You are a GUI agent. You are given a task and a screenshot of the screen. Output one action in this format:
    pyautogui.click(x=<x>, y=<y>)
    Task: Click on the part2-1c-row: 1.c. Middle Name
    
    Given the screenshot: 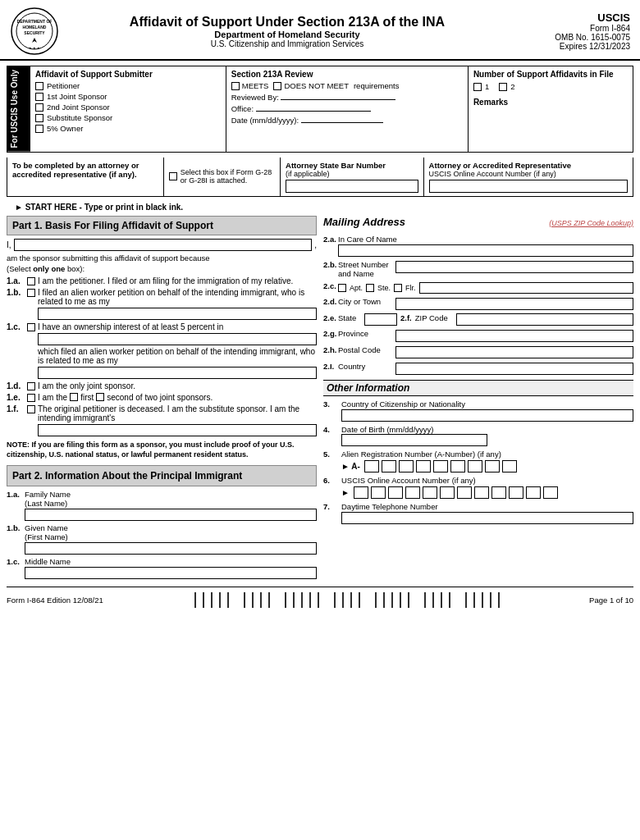 What is the action you would take?
    pyautogui.click(x=162, y=568)
    